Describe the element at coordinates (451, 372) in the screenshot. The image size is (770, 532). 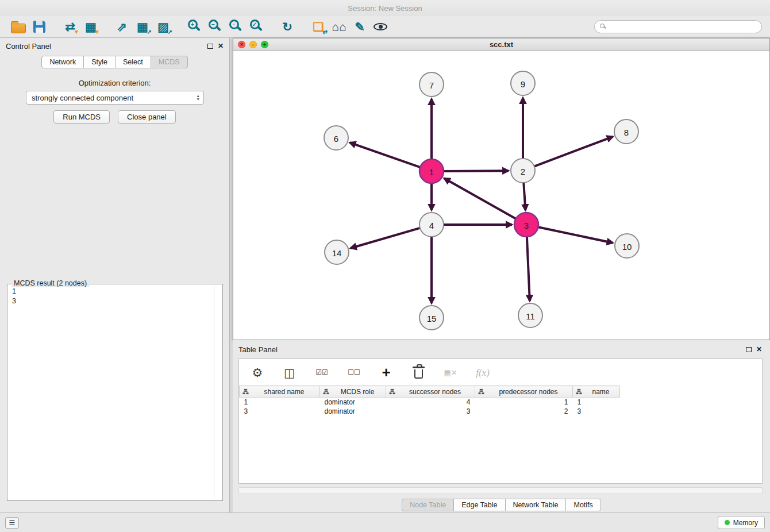
I see `delete-table-icon: ▦✕` at that location.